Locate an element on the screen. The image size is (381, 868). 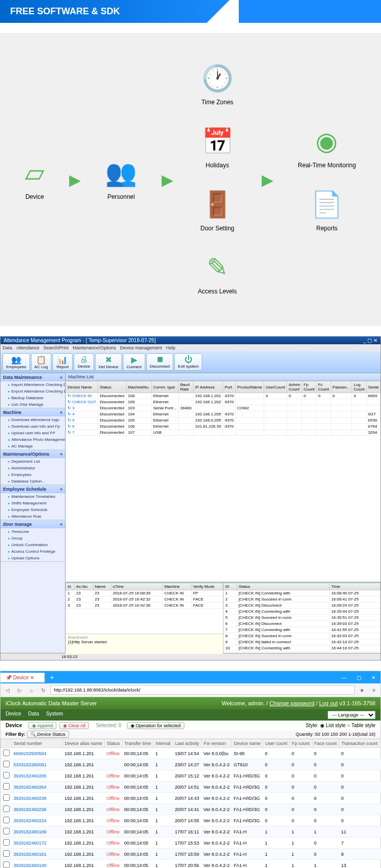
table-row: 3929182460238192.168.1.201Offline00:00;1… is located at coordinates (191, 798).